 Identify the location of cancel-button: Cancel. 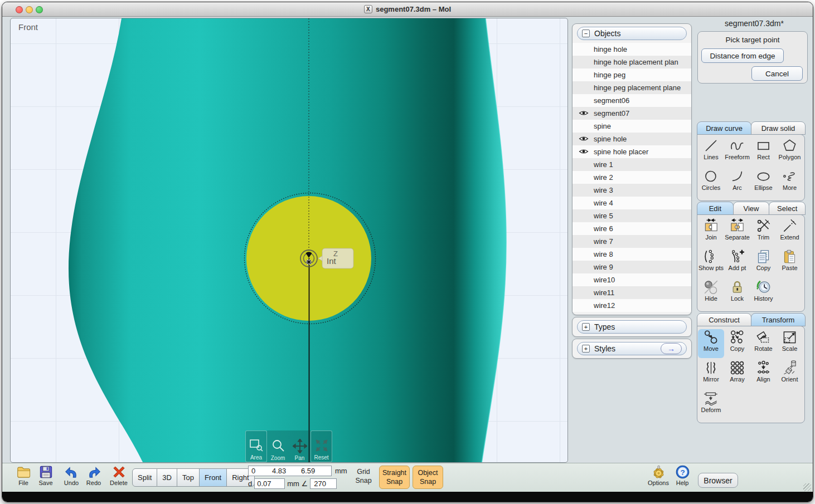
(777, 74).